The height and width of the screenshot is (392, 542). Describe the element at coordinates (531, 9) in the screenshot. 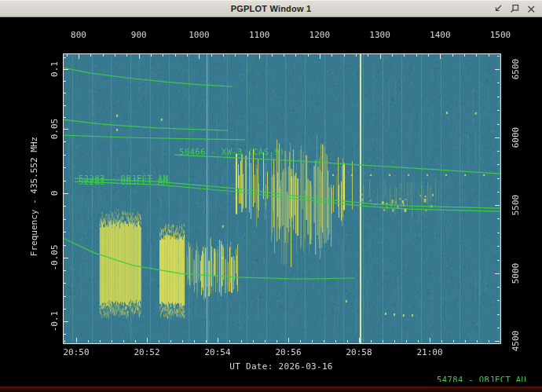

I see `close-icon` at that location.